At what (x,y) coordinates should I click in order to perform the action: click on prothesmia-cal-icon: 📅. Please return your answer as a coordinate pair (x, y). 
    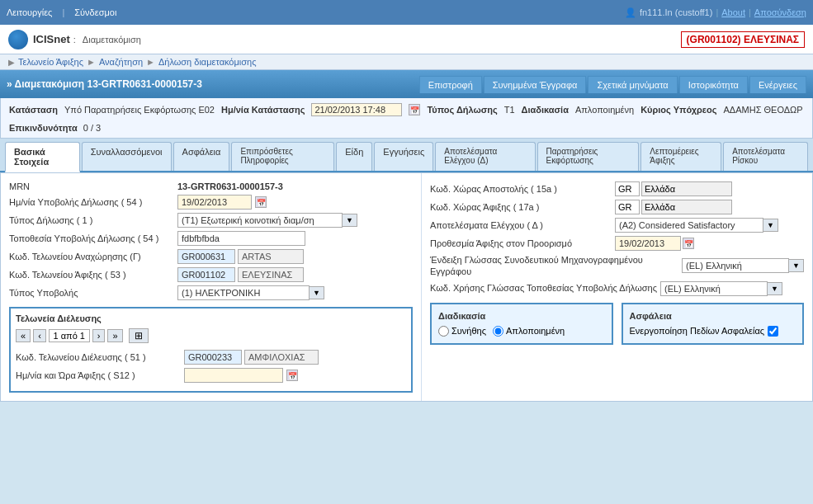
    Looking at the image, I should click on (688, 243).